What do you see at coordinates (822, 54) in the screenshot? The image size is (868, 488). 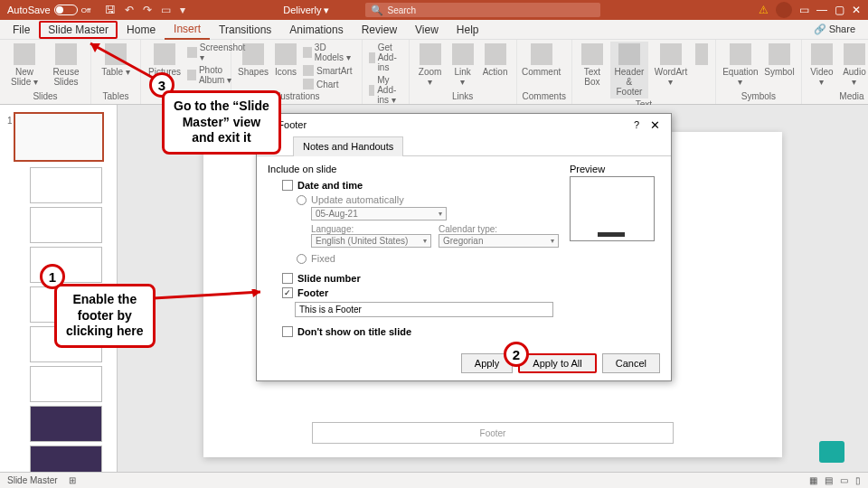 I see `video-icon` at bounding box center [822, 54].